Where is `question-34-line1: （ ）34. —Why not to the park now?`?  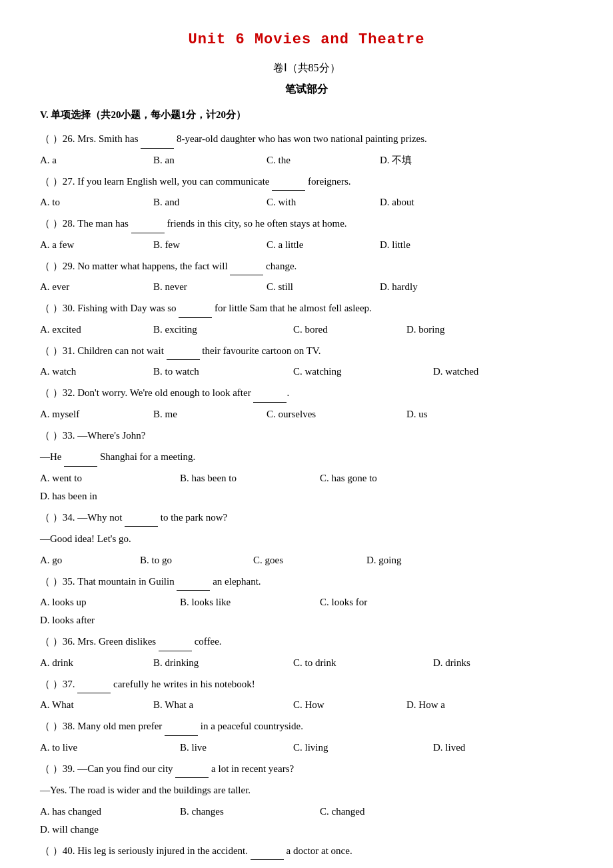
question-34-line1: （ ）34. —Why not to the park now? is located at coordinates (306, 517).